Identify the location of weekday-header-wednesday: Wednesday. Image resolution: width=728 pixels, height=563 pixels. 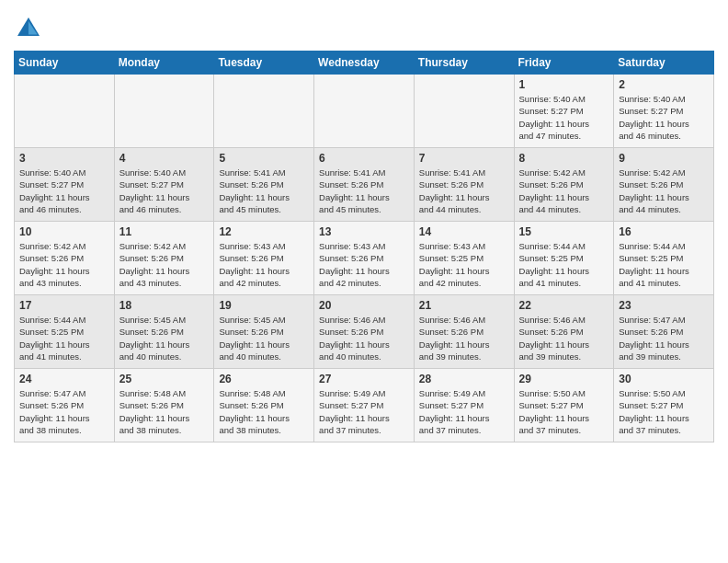
(364, 63).